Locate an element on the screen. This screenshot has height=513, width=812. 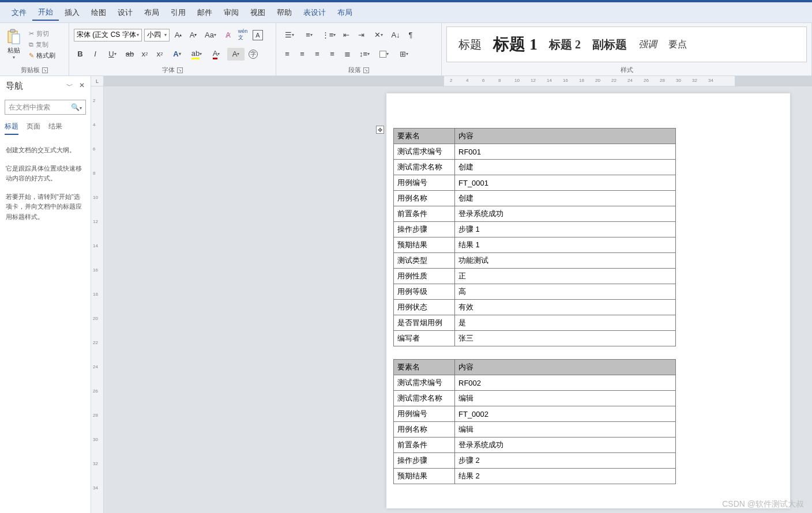
show-marks-button: ¶ is located at coordinates (411, 35).